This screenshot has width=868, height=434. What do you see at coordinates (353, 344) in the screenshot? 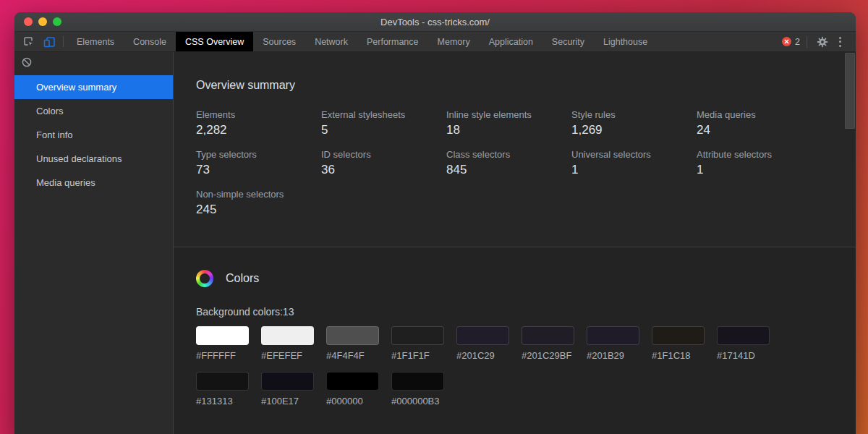
I see `color-swatch-item: #4F4F4F` at bounding box center [353, 344].